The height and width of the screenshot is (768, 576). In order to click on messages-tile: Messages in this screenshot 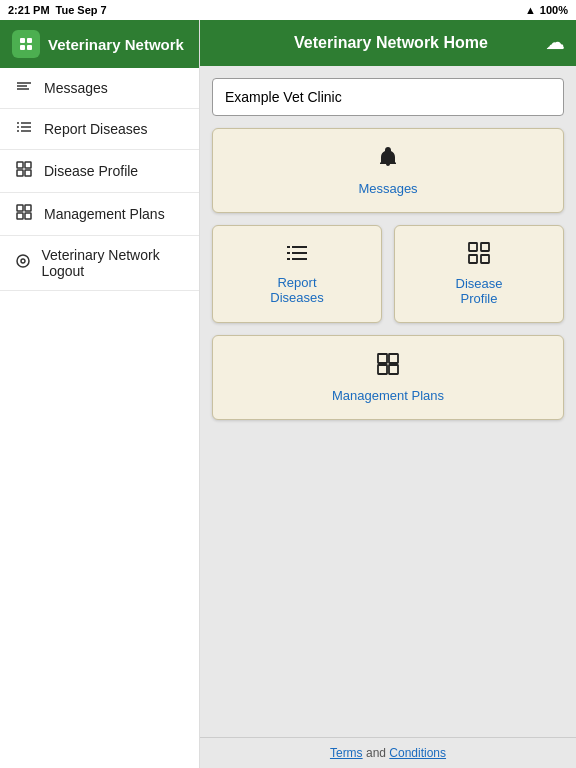, I will do `click(388, 170)`.